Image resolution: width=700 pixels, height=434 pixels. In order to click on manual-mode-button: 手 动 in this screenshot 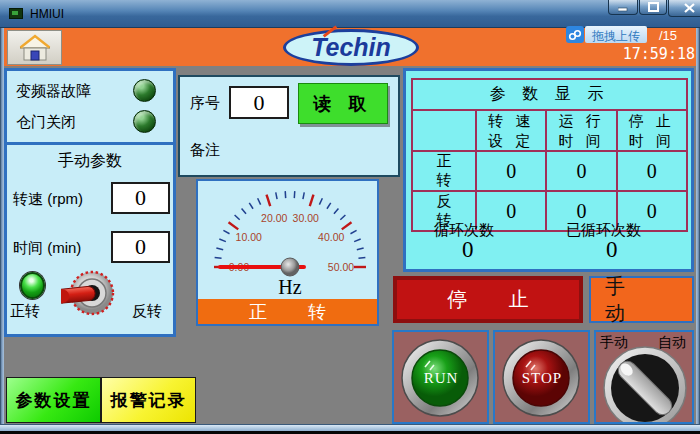, I will do `click(642, 300)`.